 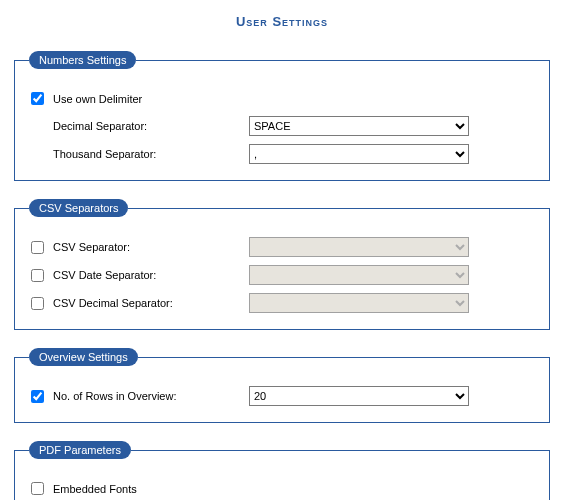 What do you see at coordinates (151, 154) in the screenshot?
I see `thousand-separator-label: Thousand Separator:` at bounding box center [151, 154].